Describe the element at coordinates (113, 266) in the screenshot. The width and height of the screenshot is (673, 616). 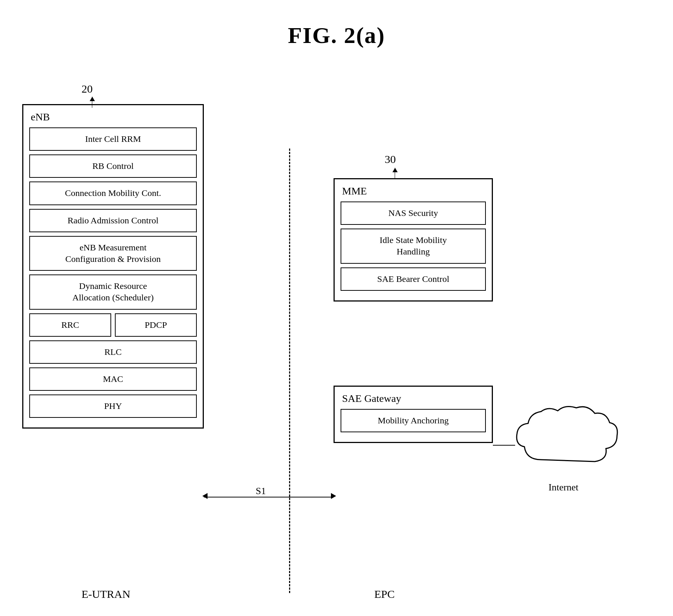
I see `enb-block: eNB Inter Cell RRM RB Control Connection…` at that location.